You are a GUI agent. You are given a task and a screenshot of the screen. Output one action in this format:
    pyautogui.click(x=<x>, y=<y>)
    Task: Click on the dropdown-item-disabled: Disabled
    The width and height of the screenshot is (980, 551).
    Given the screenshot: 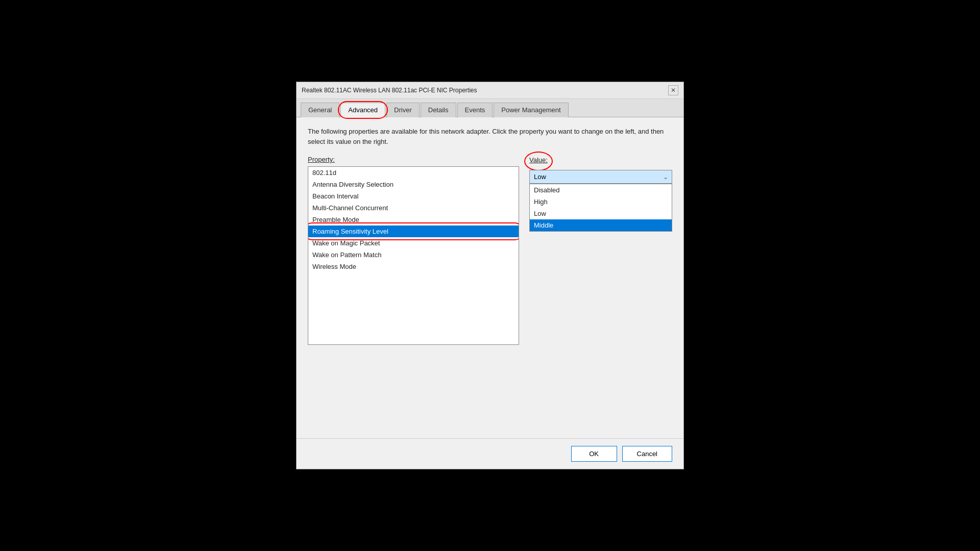 What is the action you would take?
    pyautogui.click(x=601, y=190)
    